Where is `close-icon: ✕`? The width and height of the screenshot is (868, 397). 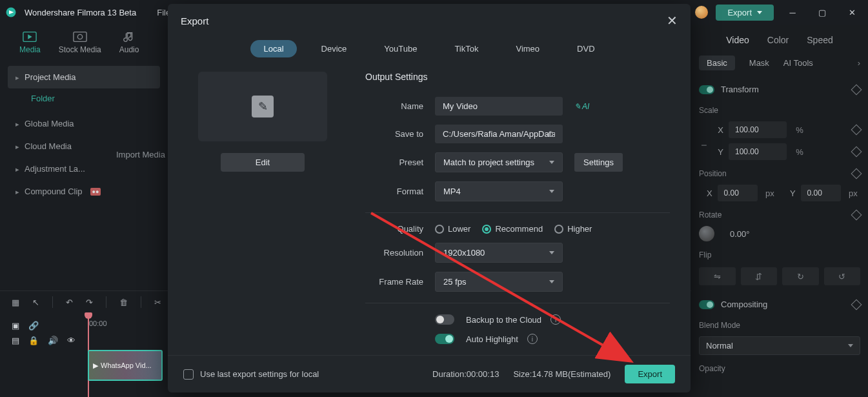
close-icon: ✕ is located at coordinates (672, 21).